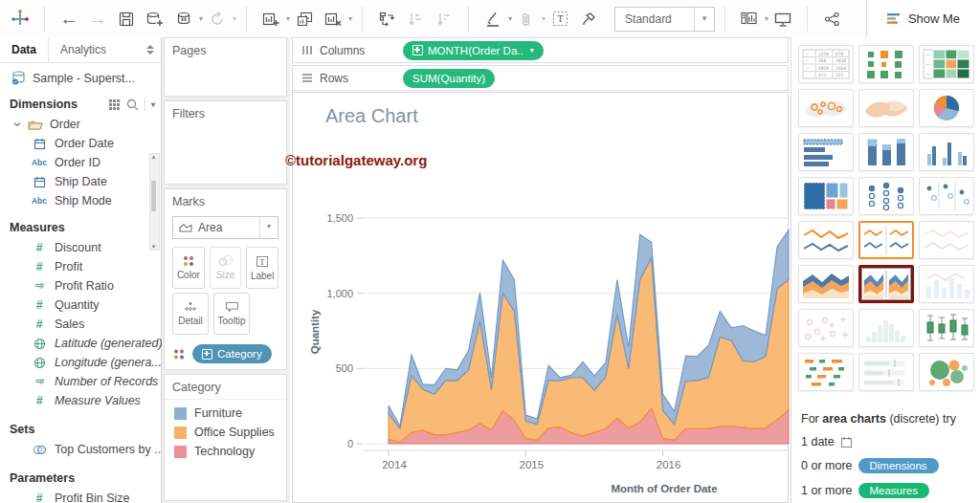 The image size is (980, 503). What do you see at coordinates (80, 163) in the screenshot?
I see `field-order-id: Abc Order ID` at bounding box center [80, 163].